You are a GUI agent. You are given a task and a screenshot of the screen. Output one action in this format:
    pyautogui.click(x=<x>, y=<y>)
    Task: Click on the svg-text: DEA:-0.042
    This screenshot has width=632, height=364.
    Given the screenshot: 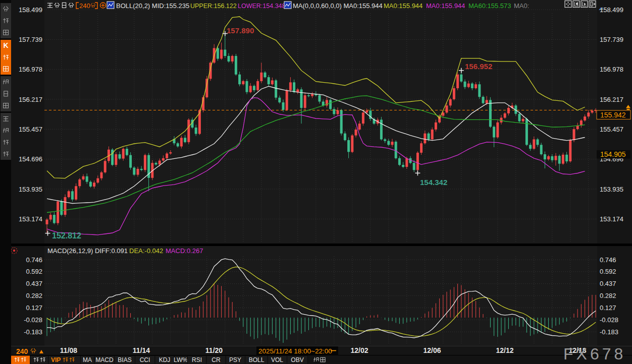 What is the action you would take?
    pyautogui.click(x=146, y=251)
    